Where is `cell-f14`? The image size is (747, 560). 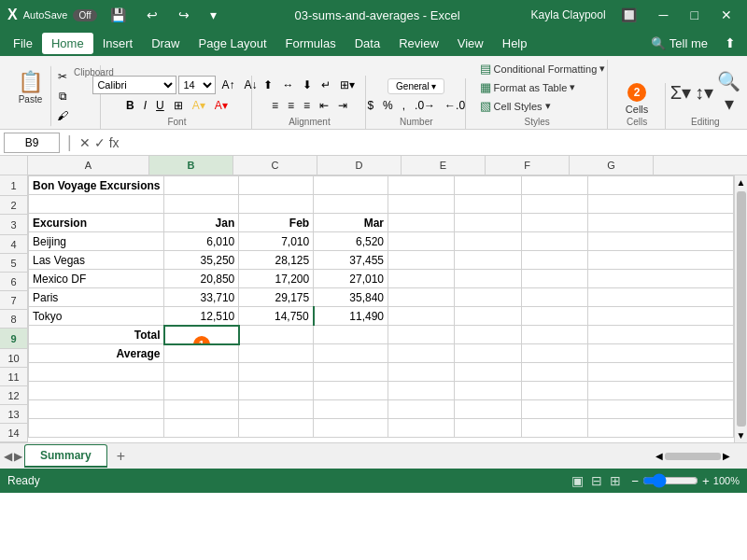 cell-f14 is located at coordinates (487, 428).